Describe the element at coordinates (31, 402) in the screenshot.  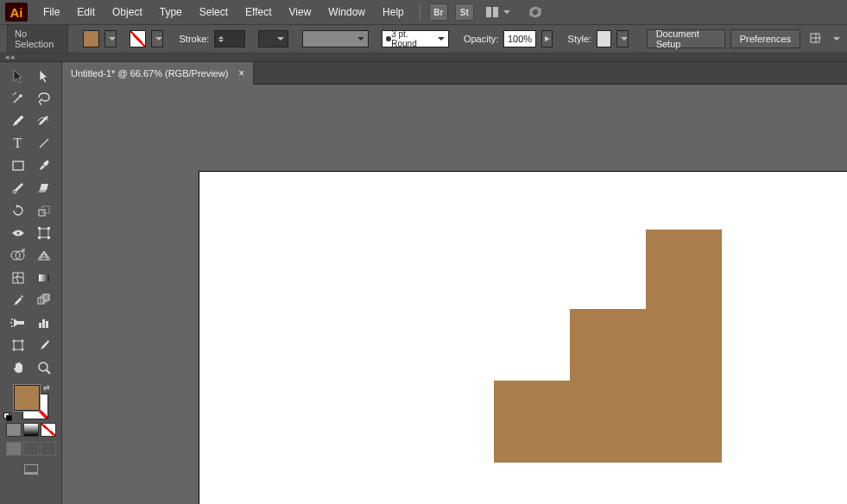
I see `fill-stroke-swatch: ⇄` at that location.